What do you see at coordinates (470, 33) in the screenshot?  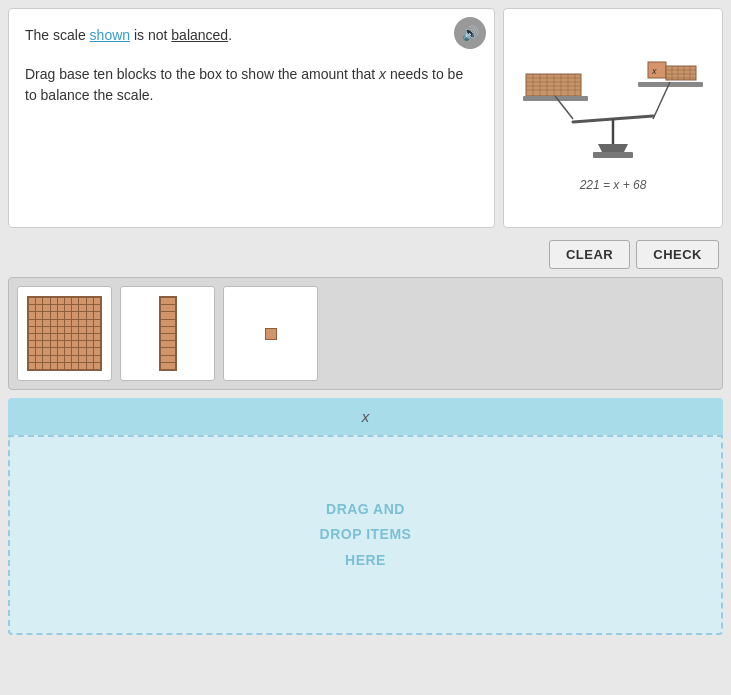 I see `speaker-icon: 🔊` at bounding box center [470, 33].